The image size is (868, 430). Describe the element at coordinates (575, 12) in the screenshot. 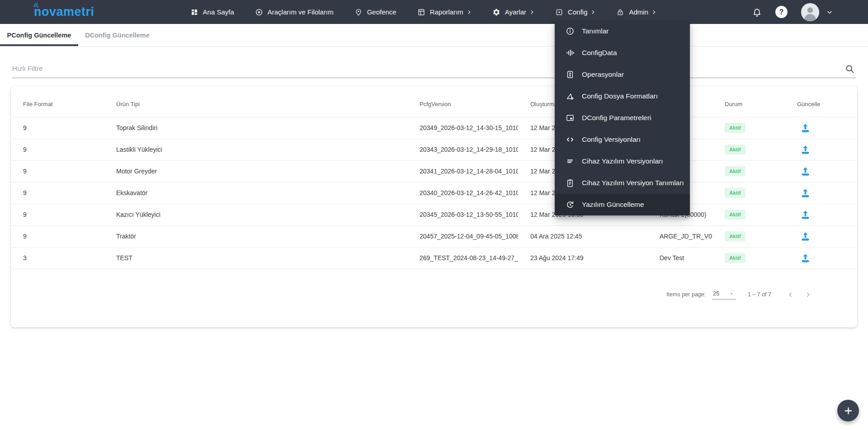

I see `nav-item: Config` at that location.